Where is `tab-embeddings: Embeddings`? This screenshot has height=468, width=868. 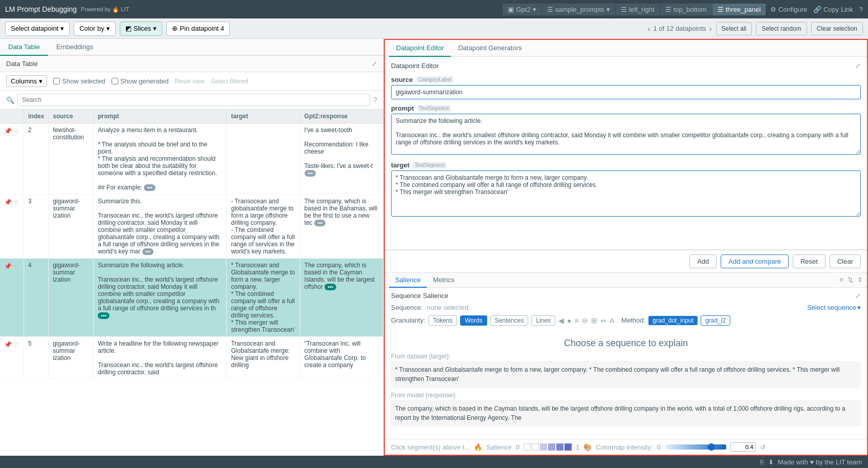
tab-embeddings: Embeddings is located at coordinates (75, 47).